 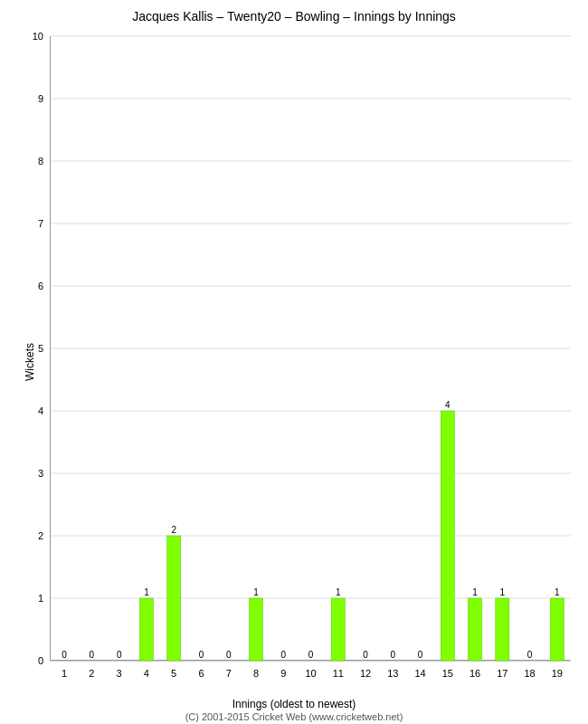 I want to click on x-axis-label: Innings (oldest to newest), so click(x=294, y=704).